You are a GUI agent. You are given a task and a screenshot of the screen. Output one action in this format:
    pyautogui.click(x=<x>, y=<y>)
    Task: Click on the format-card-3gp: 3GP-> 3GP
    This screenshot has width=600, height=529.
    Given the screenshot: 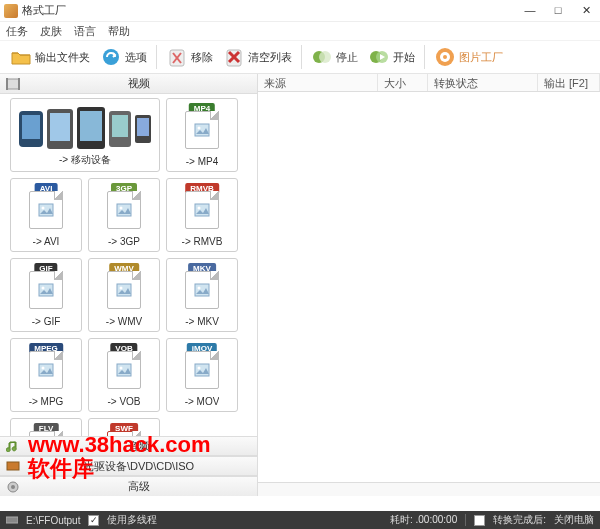 What is the action you would take?
    pyautogui.click(x=124, y=215)
    